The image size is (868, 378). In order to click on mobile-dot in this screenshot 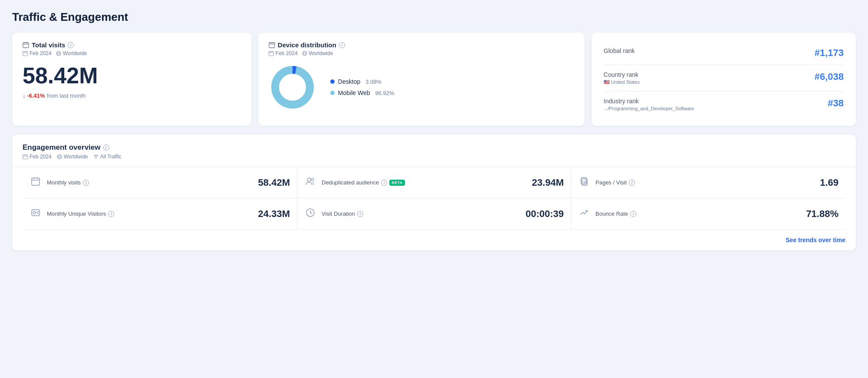, I will do `click(332, 93)`.